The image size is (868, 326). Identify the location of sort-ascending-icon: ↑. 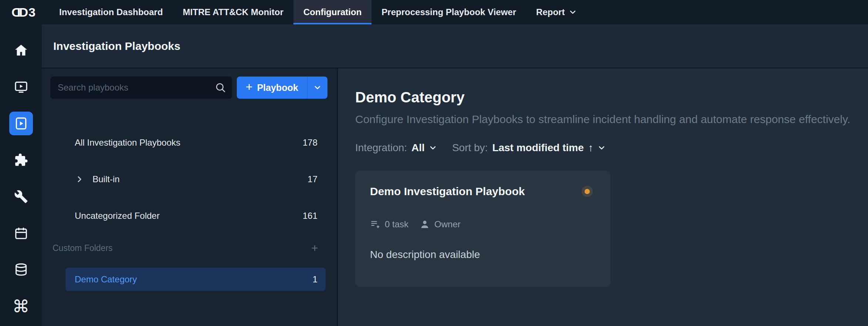
(591, 148).